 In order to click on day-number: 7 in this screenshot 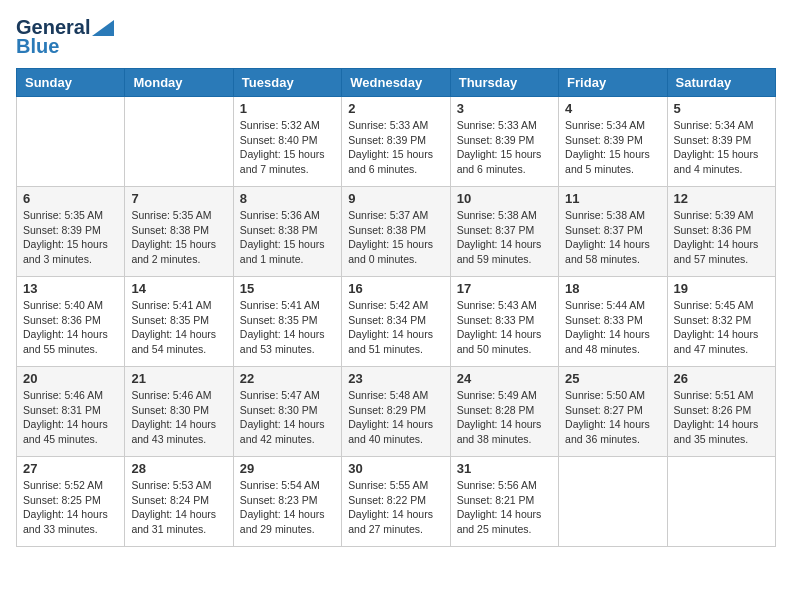, I will do `click(178, 198)`.